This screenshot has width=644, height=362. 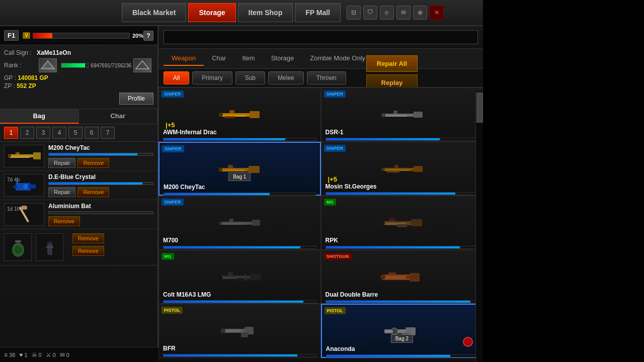 What do you see at coordinates (21, 355) in the screenshot?
I see `deaths-icon: ♥` at bounding box center [21, 355].